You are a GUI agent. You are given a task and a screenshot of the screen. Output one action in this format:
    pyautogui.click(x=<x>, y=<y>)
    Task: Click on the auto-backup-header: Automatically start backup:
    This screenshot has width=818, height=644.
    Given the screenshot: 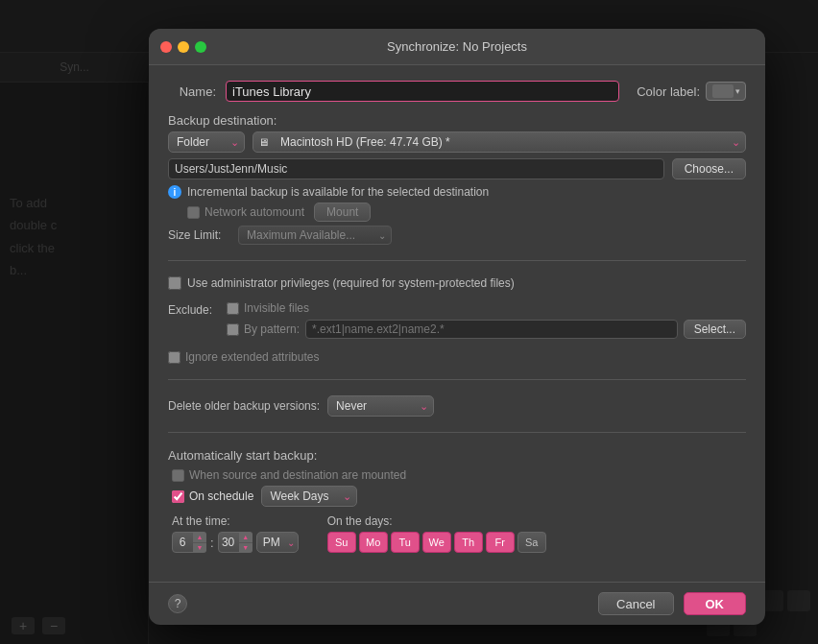 What is the action you would take?
    pyautogui.click(x=457, y=455)
    